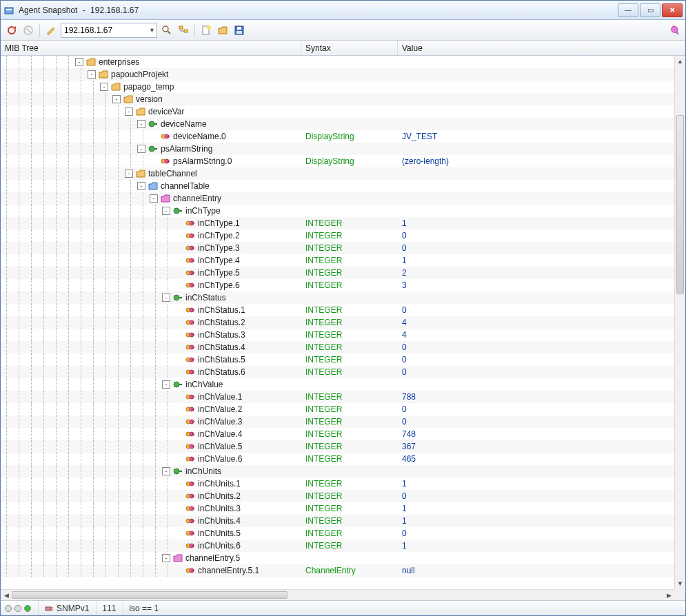 Image resolution: width=686 pixels, height=616 pixels. I want to click on tree-row: inChStatus.6INTEGER0, so click(338, 372).